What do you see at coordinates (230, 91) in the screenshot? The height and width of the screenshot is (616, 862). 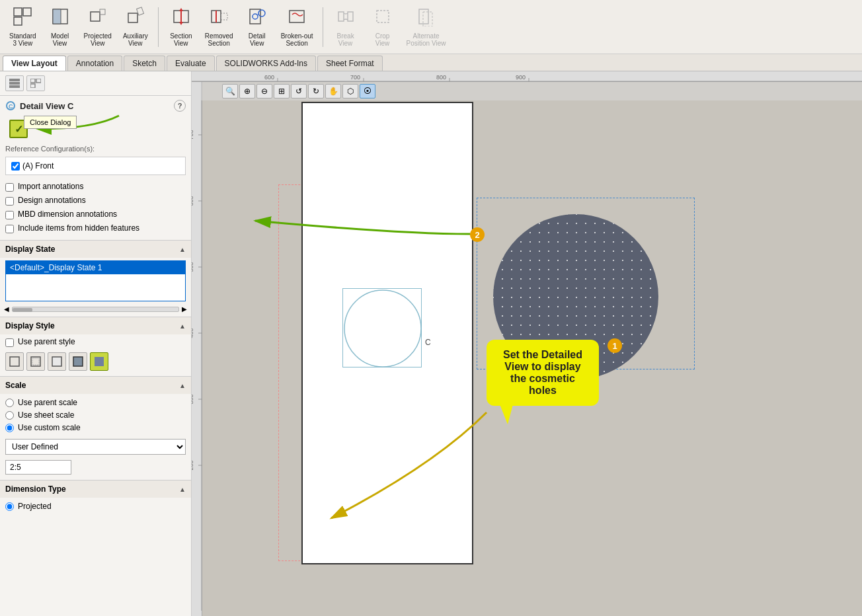 I see `view-tool-search: 🔍` at bounding box center [230, 91].